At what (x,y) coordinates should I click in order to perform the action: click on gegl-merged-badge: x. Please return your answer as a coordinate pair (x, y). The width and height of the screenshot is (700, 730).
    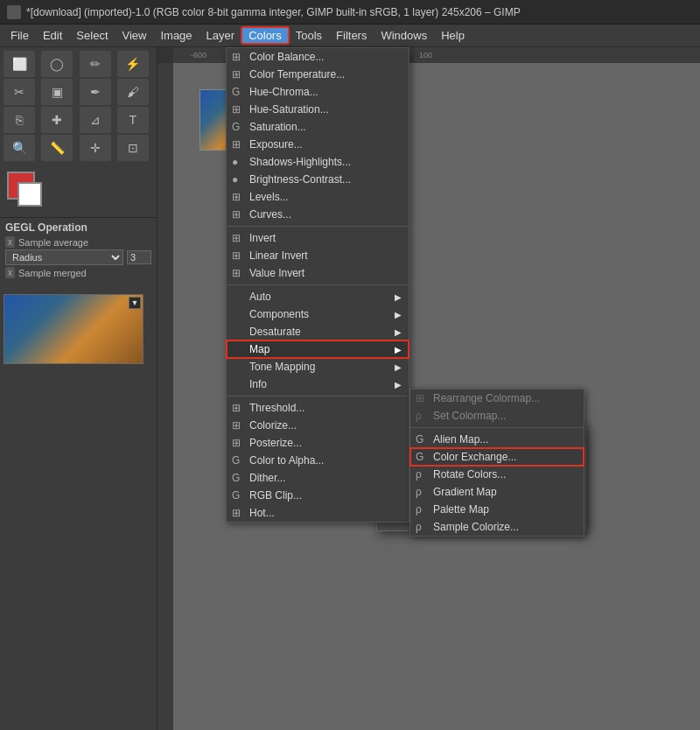
    Looking at the image, I should click on (10, 273).